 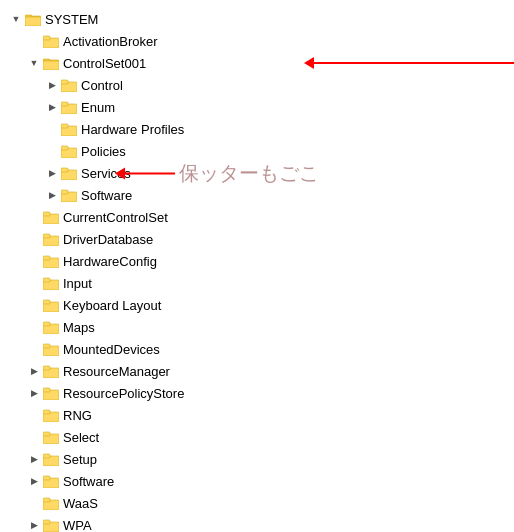 What do you see at coordinates (80, 504) in the screenshot?
I see `item-label: WaaS` at bounding box center [80, 504].